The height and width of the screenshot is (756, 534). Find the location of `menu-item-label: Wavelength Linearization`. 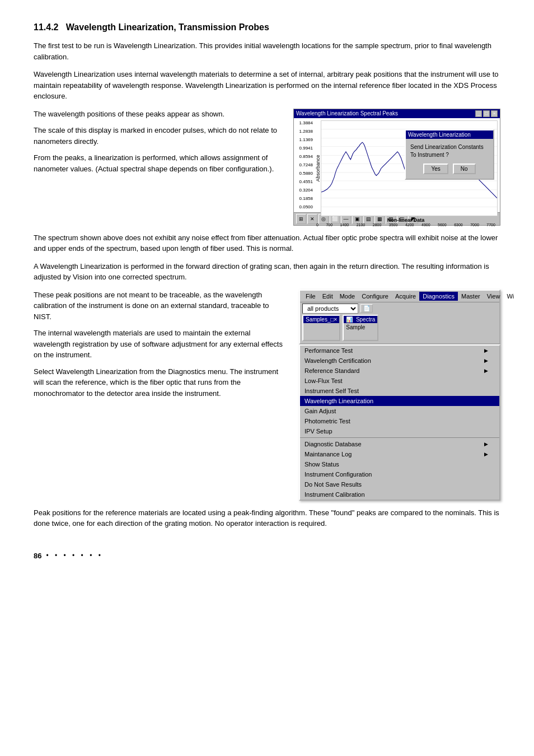

menu-item-label: Wavelength Linearization is located at coordinates (339, 401).